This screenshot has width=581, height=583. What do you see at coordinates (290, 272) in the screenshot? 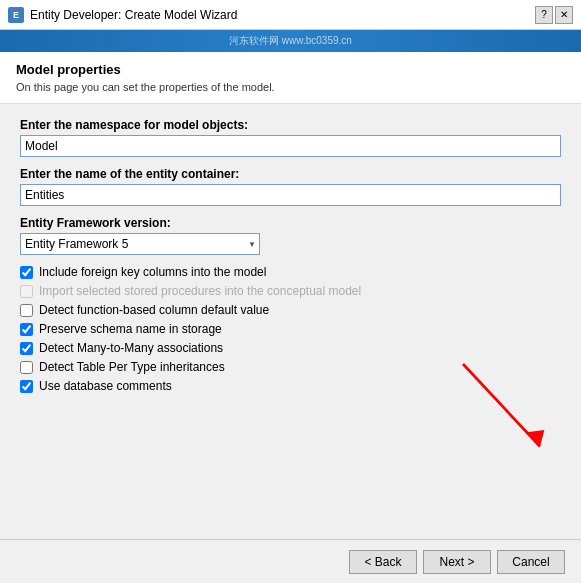
I see `checkbox-group-1: Include foreign key columns into the mod…` at bounding box center [290, 272].